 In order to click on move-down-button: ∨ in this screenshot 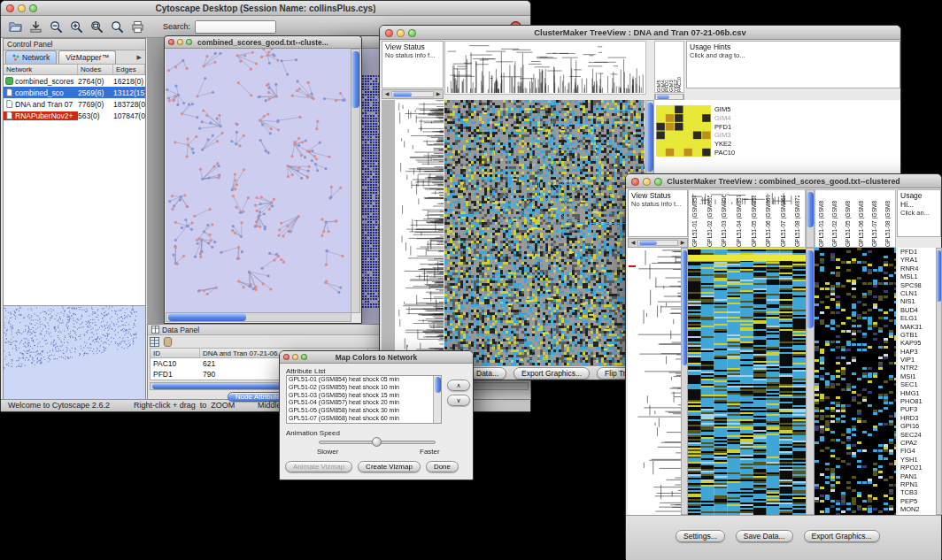, I will do `click(459, 400)`.